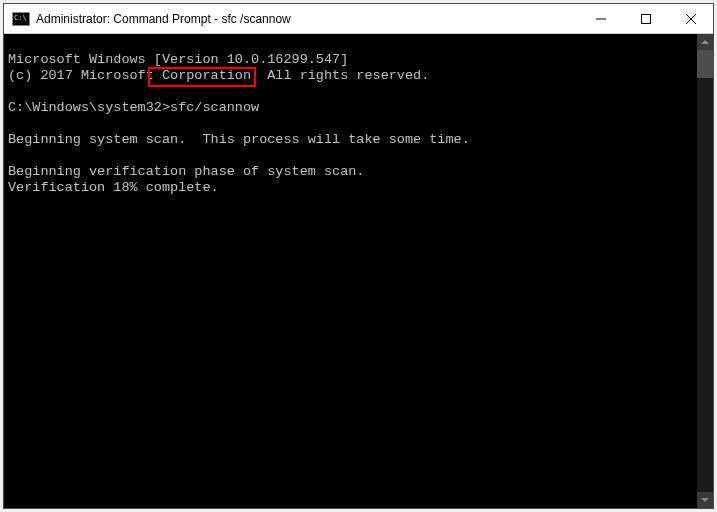 The image size is (717, 512). Describe the element at coordinates (89, 108) in the screenshot. I see `prompt-path: C:\Windows\system32>` at that location.